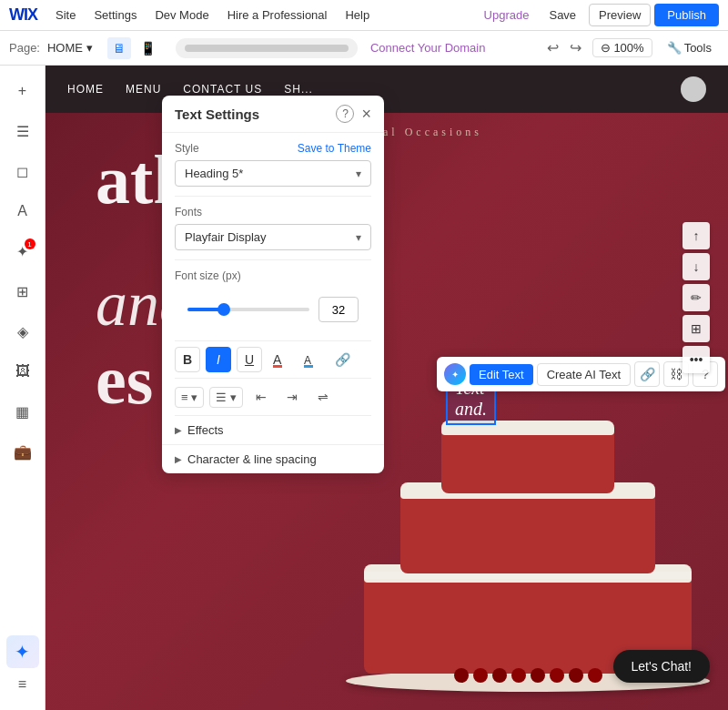 The height and width of the screenshot is (710, 728). I want to click on site-nav-contact: CONTACT US, so click(222, 89).